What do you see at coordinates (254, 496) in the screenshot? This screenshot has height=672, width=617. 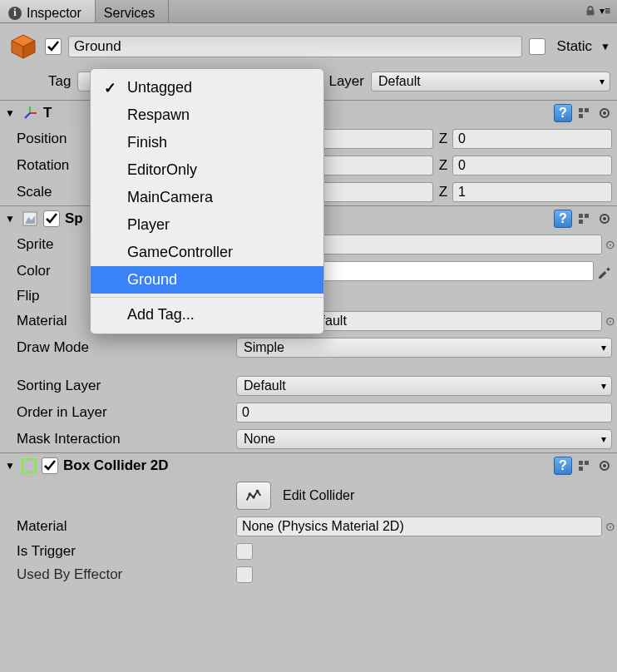 I see `edit-collider-button` at bounding box center [254, 496].